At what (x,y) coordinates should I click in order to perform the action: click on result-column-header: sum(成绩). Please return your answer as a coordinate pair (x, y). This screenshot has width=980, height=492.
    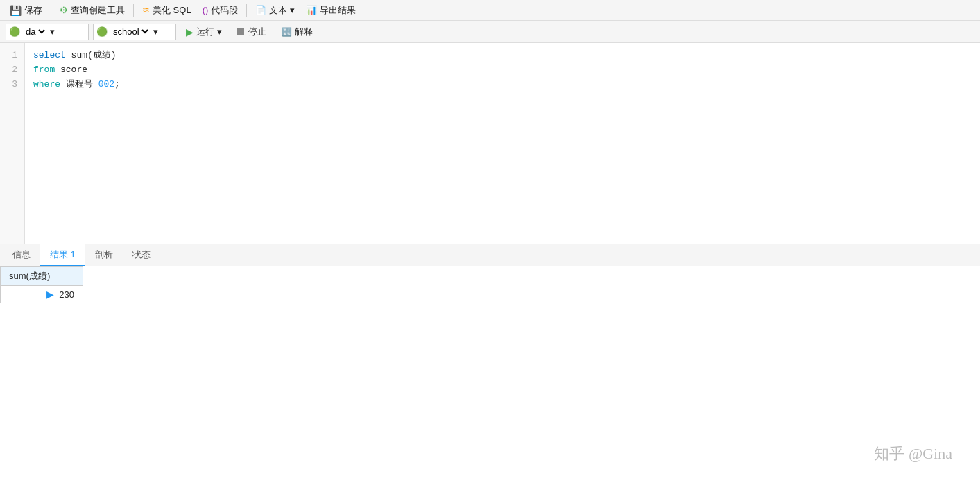
    Looking at the image, I should click on (42, 276).